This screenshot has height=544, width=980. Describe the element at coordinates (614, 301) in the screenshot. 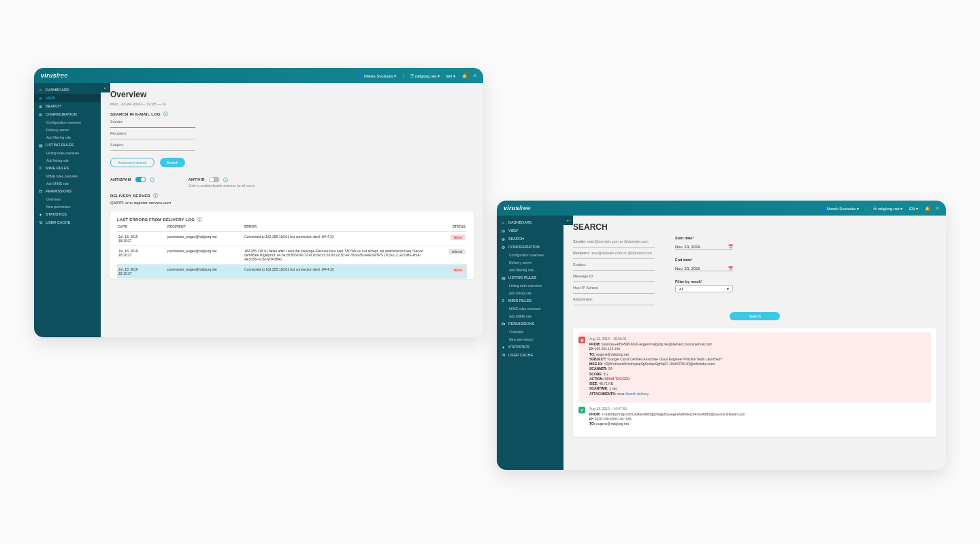

I see `attachment-field: Attachment:` at that location.